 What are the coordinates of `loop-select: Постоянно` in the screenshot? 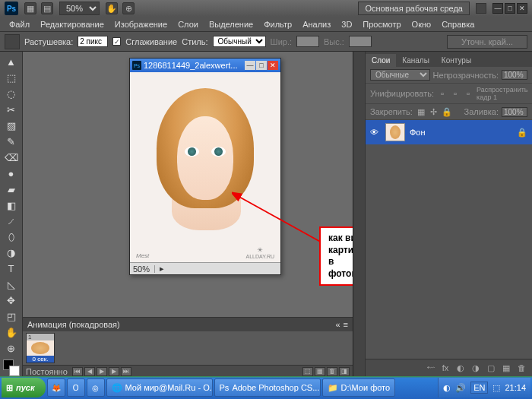 It's located at (47, 372).